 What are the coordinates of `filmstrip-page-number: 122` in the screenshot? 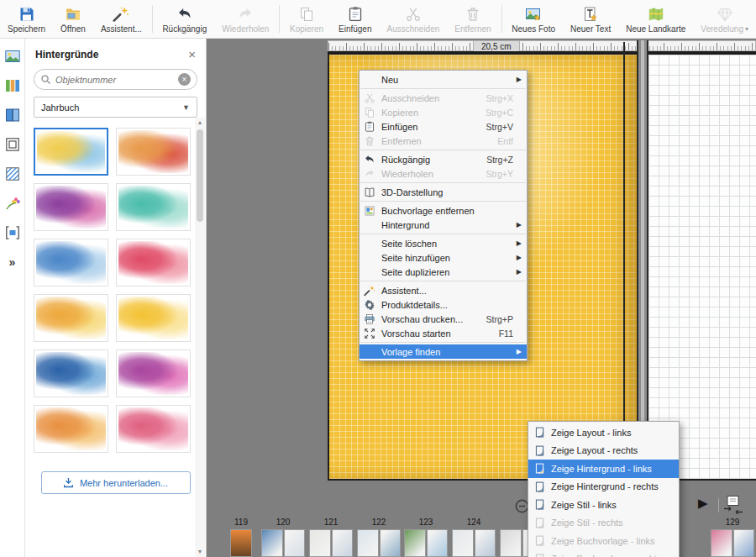 It's located at (379, 523).